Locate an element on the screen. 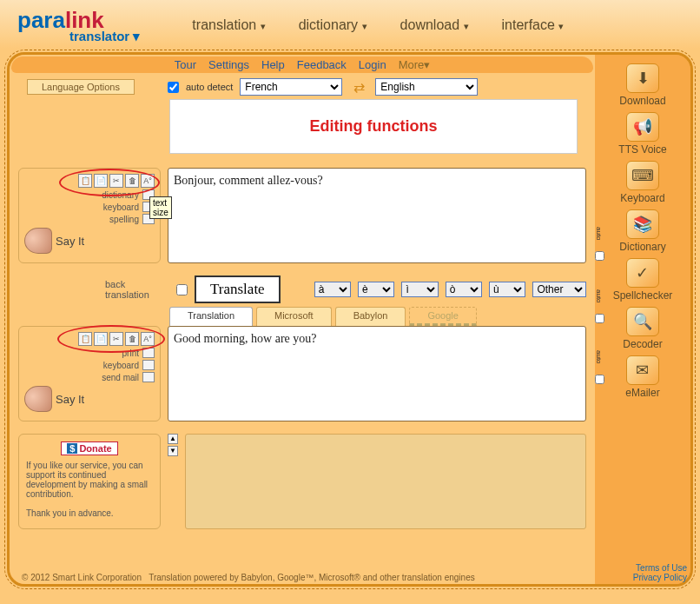 This screenshot has height=604, width=700. top-header: paralink translator ▾ translation ▾ dict… is located at coordinates (350, 24).